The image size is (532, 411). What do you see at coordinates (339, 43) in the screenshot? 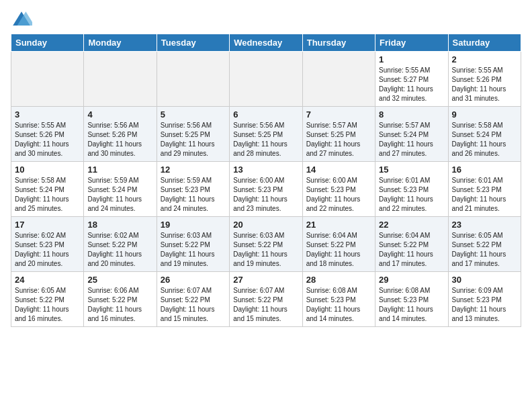
I see `weekday-header: Thursday` at bounding box center [339, 43].